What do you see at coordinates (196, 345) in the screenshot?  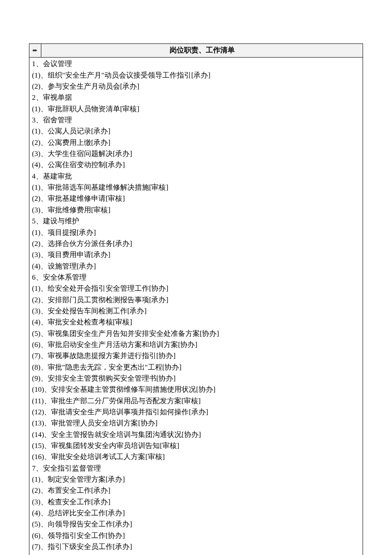 I see `list-item: (6)、审批启动安全生产月活动方案和培训方案[协办]` at bounding box center [196, 345].